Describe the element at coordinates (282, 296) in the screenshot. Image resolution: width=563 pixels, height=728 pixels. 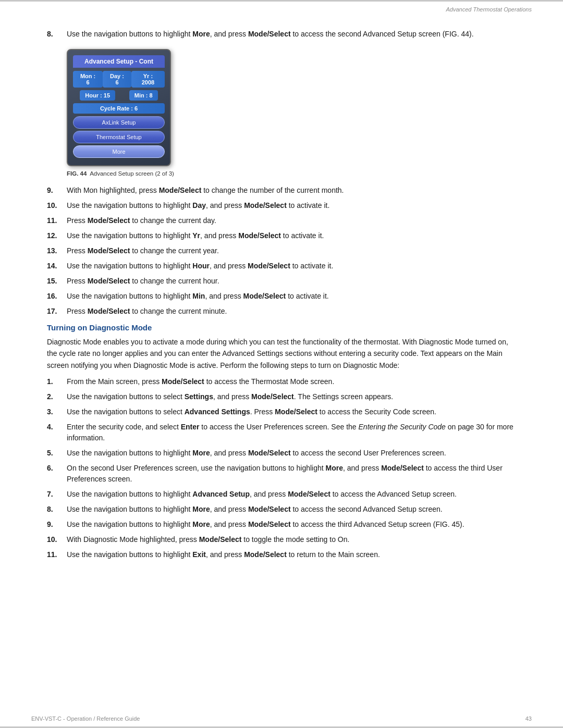
I see `step-item: 16. Use the navigation buttons to highli…` at that location.